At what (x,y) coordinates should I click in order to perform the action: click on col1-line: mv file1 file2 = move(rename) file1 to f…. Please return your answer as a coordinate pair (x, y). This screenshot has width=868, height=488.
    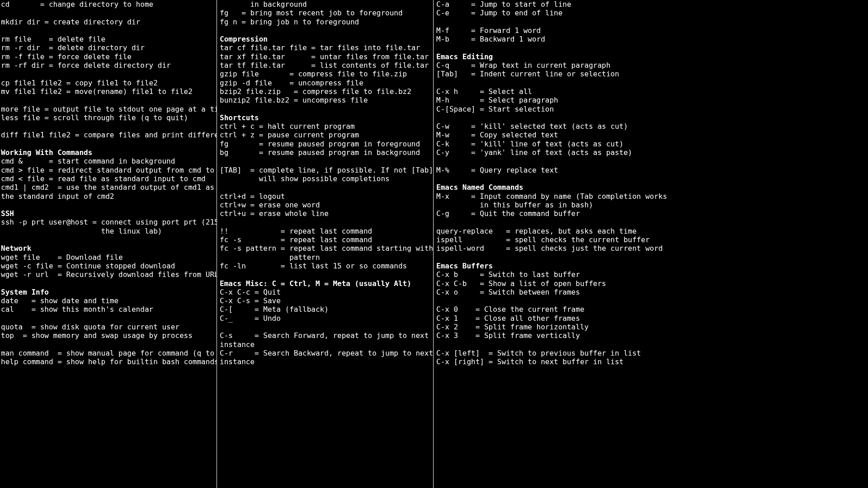
    Looking at the image, I should click on (108, 91).